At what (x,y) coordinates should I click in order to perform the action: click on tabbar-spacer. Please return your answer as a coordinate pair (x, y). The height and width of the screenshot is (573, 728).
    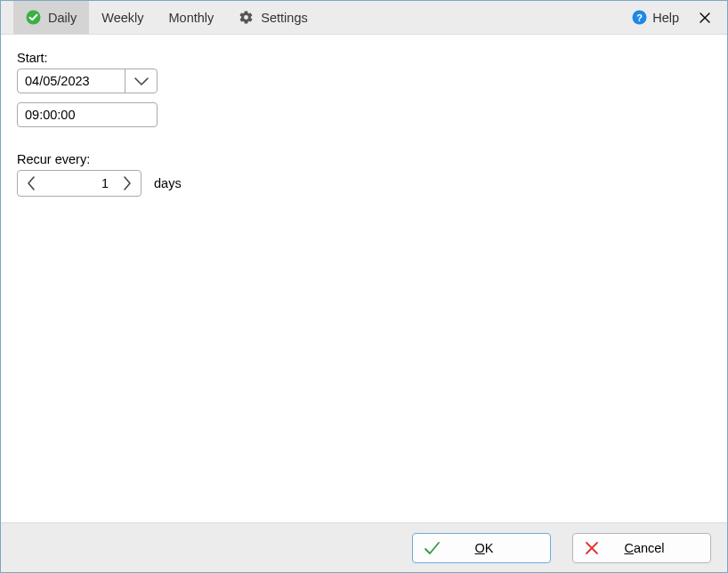
    Looking at the image, I should click on (471, 18).